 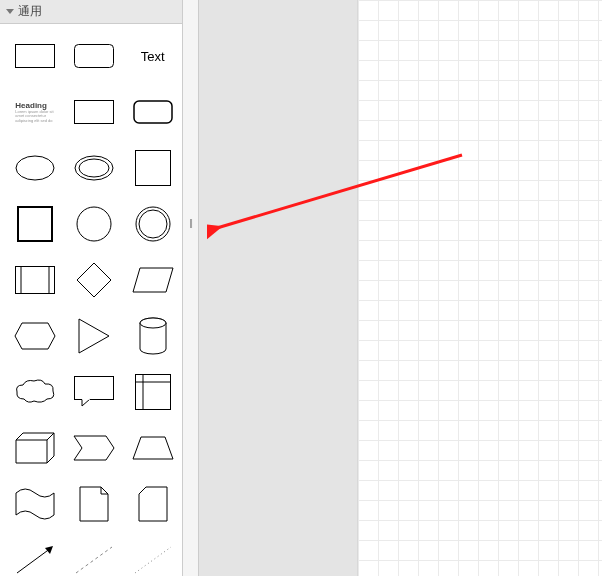 I want to click on shape-cloud, so click(x=36, y=392).